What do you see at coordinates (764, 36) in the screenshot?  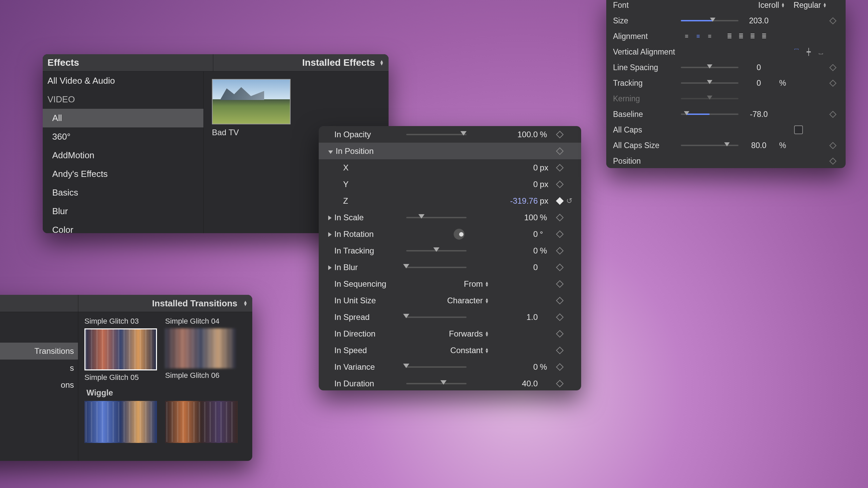 I see `justify-full-button: ≣` at bounding box center [764, 36].